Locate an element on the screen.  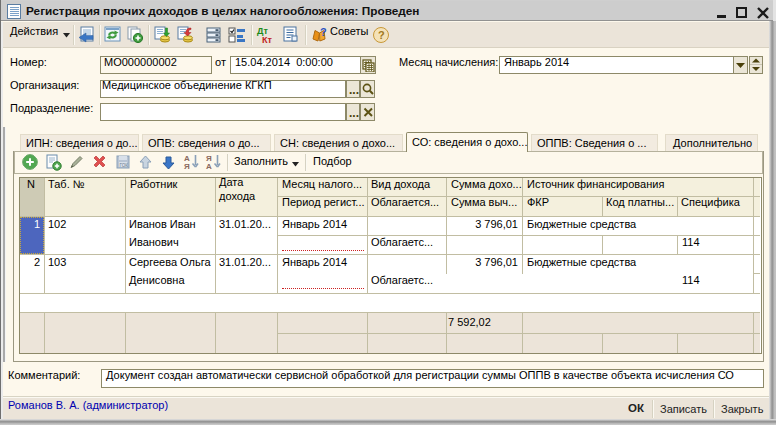
svg-text: А is located at coordinates (209, 166).